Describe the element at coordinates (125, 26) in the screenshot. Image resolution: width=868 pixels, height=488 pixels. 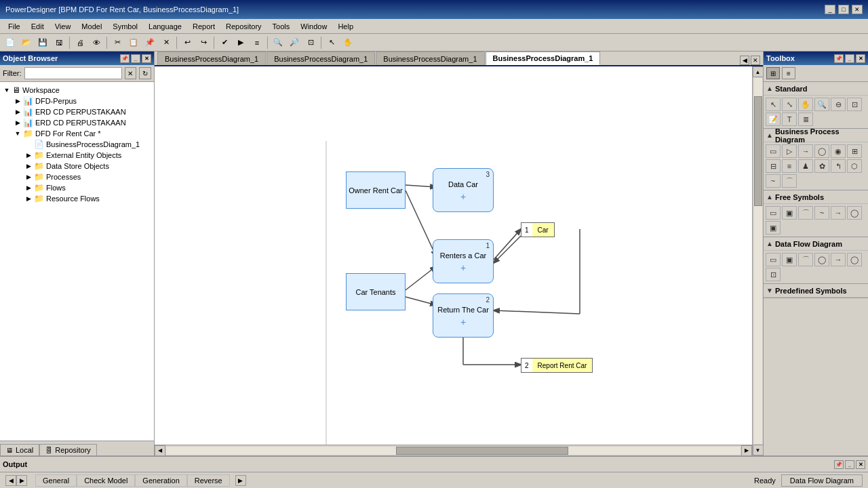
I see `menu-symbol: Symbol` at that location.